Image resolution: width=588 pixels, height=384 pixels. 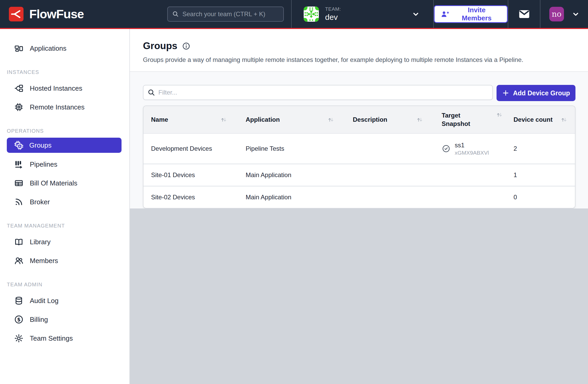 What do you see at coordinates (294, 15) in the screenshot?
I see `top-navigation-bar: FlowFuse` at bounding box center [294, 15].